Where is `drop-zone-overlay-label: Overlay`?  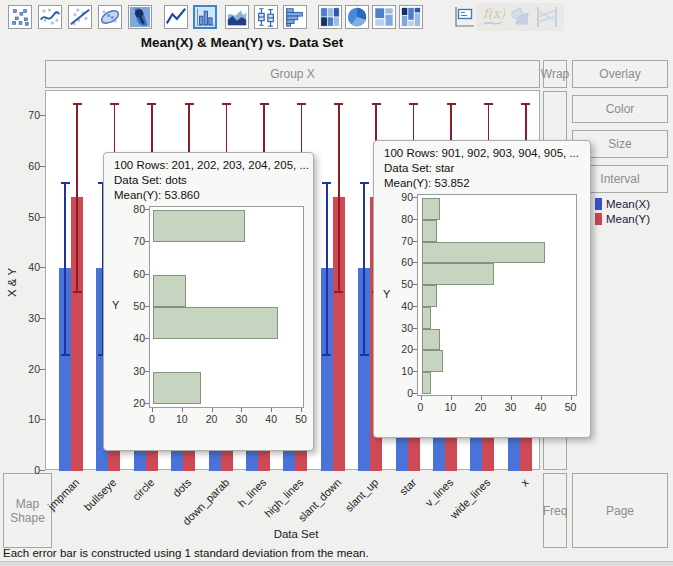 drop-zone-overlay-label: Overlay is located at coordinates (620, 74).